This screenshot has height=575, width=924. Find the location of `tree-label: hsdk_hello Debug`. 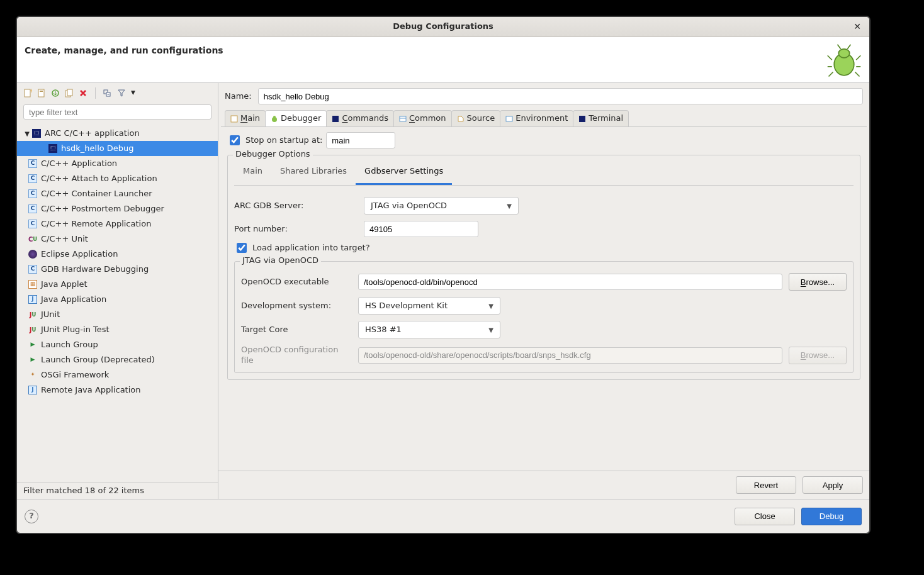

tree-label: hsdk_hello Debug is located at coordinates (98, 148).